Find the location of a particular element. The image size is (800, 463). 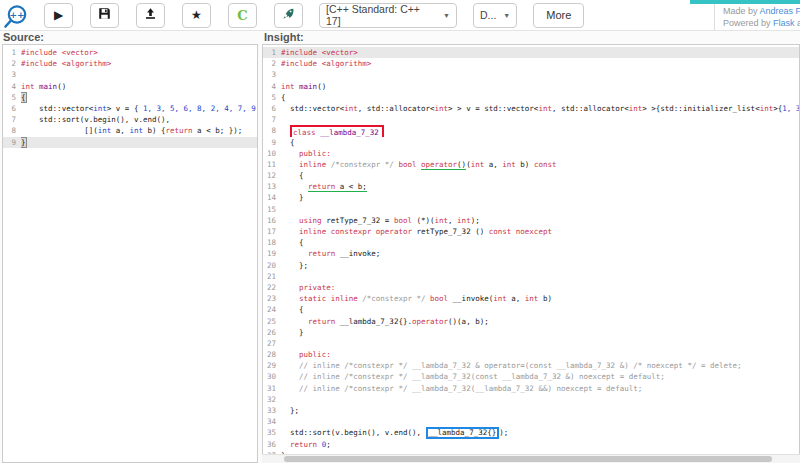

code-line: 26 } is located at coordinates (531, 332).